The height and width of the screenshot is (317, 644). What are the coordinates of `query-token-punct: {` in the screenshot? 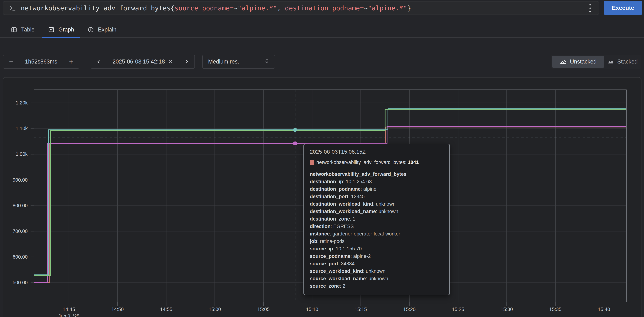 It's located at (173, 8).